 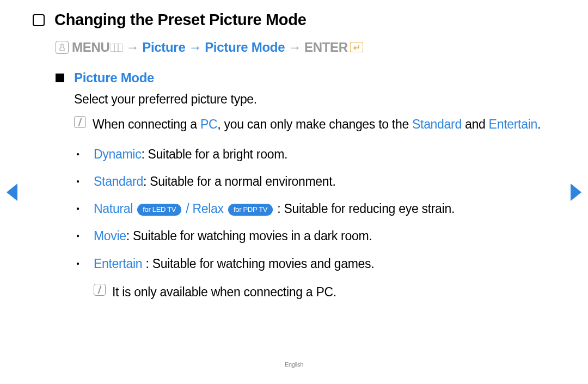 What do you see at coordinates (324, 154) in the screenshot?
I see `mode-dynamic: Dynamic: Suitable for a bright room.` at bounding box center [324, 154].